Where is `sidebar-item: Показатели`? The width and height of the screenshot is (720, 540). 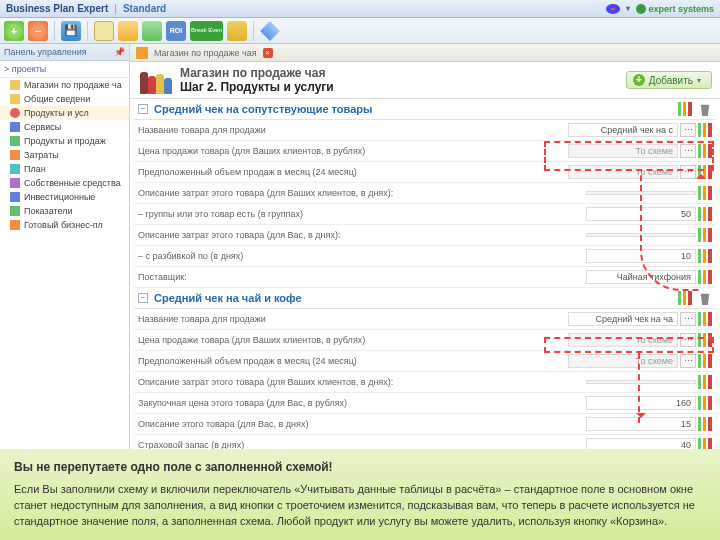
sidebar-item: Показатели is located at coordinates (64, 211).